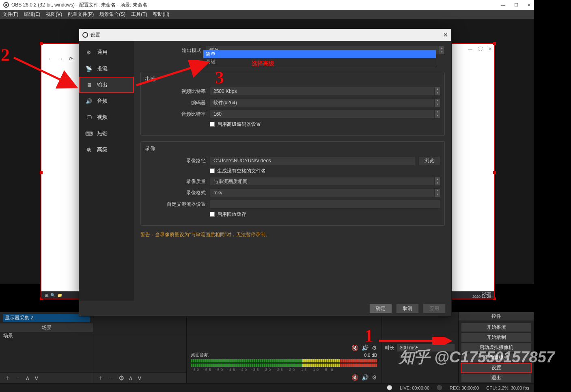 The height and width of the screenshot is (392, 571). I want to click on close-button: ✕, so click(529, 5).